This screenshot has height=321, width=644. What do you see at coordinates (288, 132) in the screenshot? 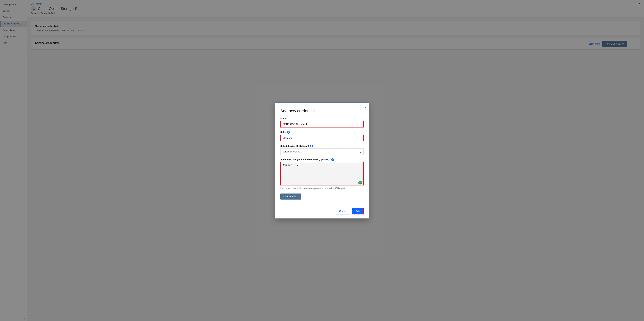
I see `role-info-icon: i` at bounding box center [288, 132].